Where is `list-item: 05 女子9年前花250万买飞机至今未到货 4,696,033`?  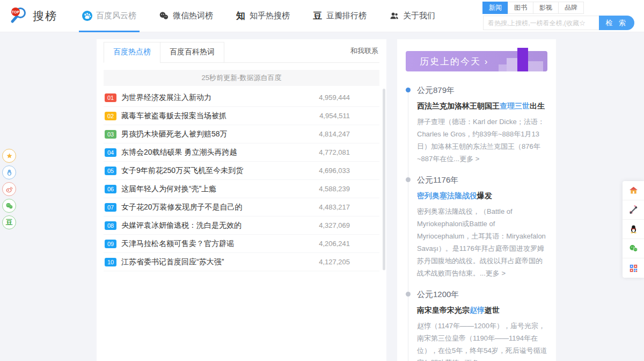 list-item: 05 女子9年前花250万买飞机至今未到货 4,696,033 is located at coordinates (241, 171).